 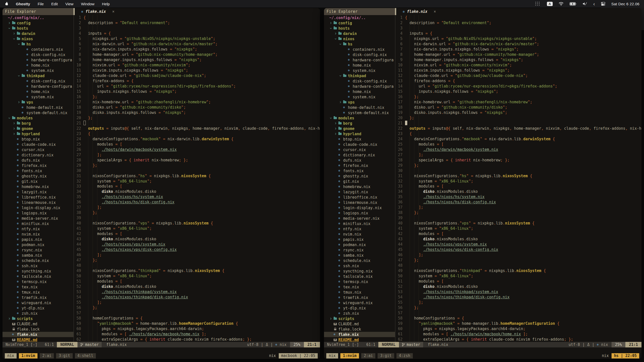 I want to click on tree-item: ❄btop.nix, so click(x=359, y=139).